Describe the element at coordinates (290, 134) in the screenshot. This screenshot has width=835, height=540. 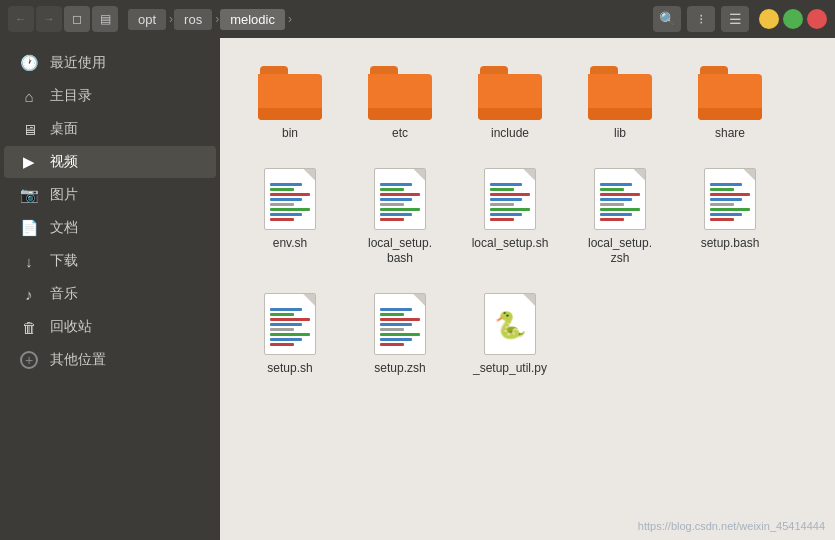
I see `file-label-bin: bin` at that location.